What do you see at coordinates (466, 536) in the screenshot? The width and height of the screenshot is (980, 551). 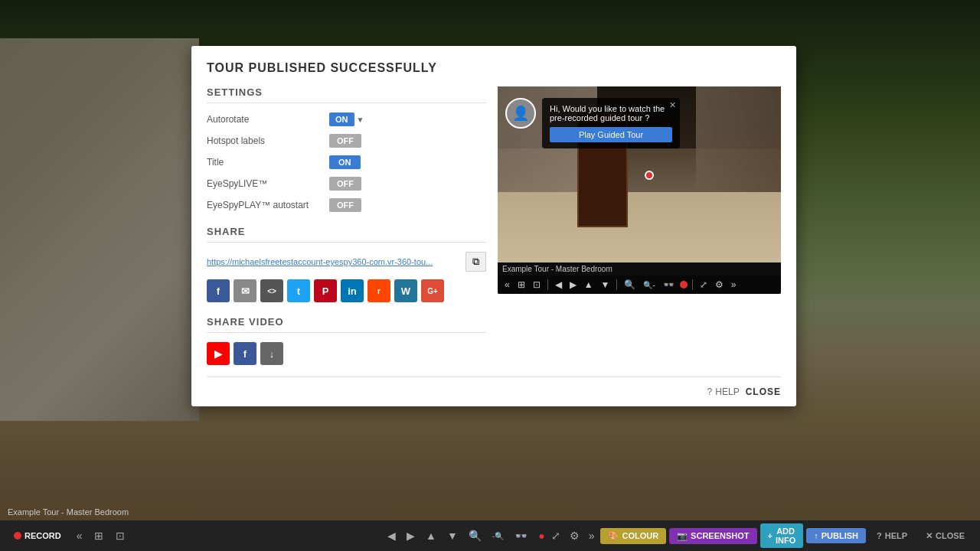 I see `toolbar-center: ◀ ▶ ▲ ▼ 🔍 -🔍 👓 ●` at bounding box center [466, 536].